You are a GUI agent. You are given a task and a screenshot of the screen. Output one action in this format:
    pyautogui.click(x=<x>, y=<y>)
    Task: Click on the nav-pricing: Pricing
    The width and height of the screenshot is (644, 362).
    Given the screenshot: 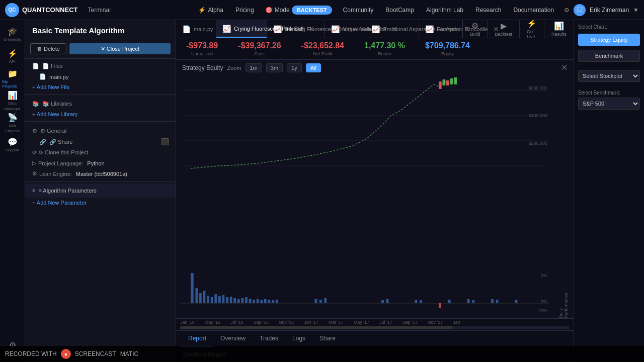 What is the action you would take?
    pyautogui.click(x=245, y=10)
    